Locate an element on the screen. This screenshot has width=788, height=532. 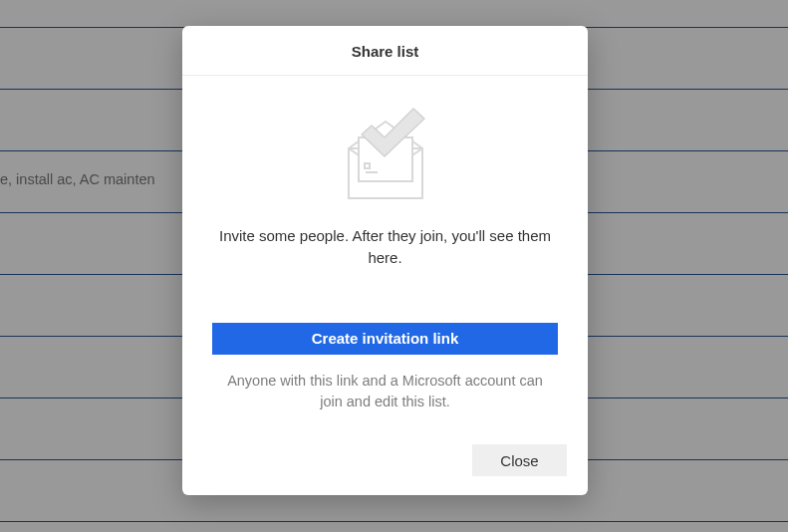
dialog-title: Share list is located at coordinates (385, 52).